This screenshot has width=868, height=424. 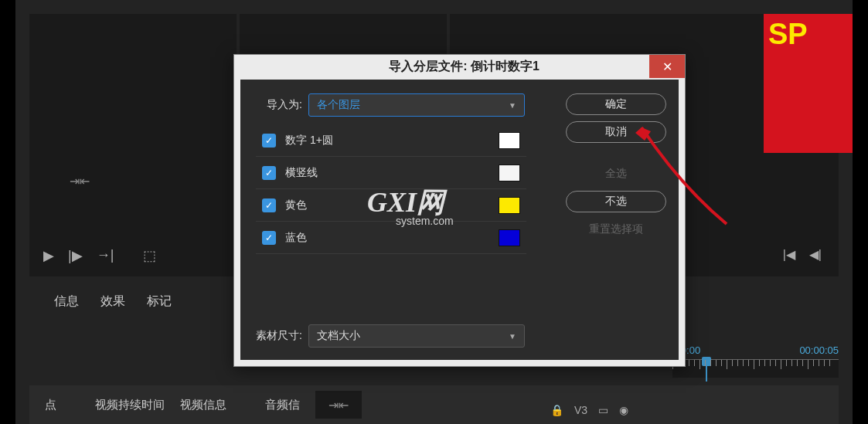 What do you see at coordinates (391, 205) in the screenshot?
I see `layer-item: ✓ 黄色` at bounding box center [391, 205].